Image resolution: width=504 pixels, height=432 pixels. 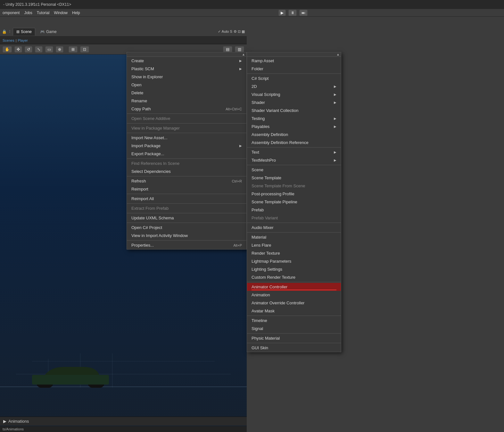 I want to click on menu-item-view-package-manager: View in Package Manager, so click(x=186, y=128).